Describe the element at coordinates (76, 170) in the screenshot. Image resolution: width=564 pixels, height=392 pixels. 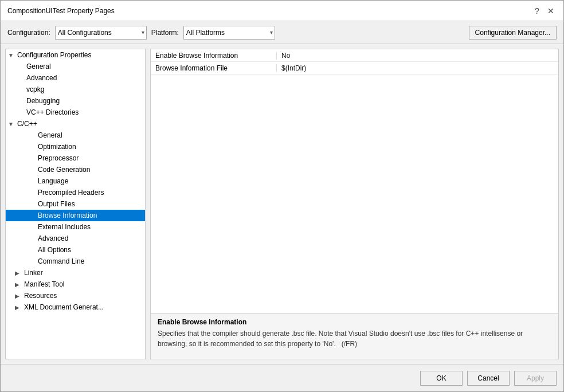
I see `tree-item-code-generation: Code Generation` at that location.